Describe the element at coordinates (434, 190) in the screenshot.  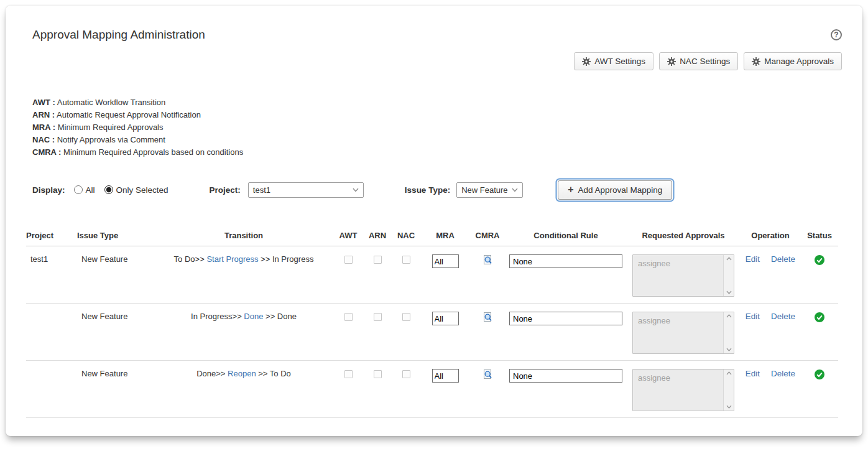
I see `filter-bar: Display: All Only Selected Project: test…` at that location.